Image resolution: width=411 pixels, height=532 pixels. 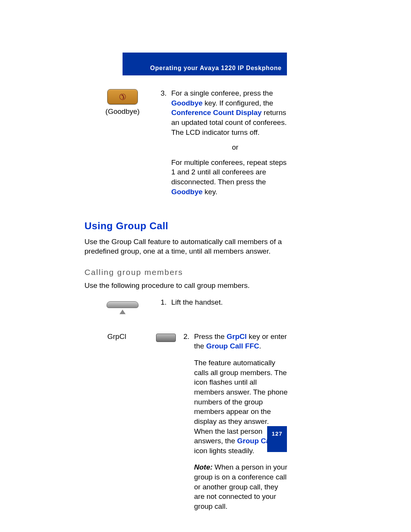 I want to click on goodbye-key-icon: ✆, so click(x=123, y=97).